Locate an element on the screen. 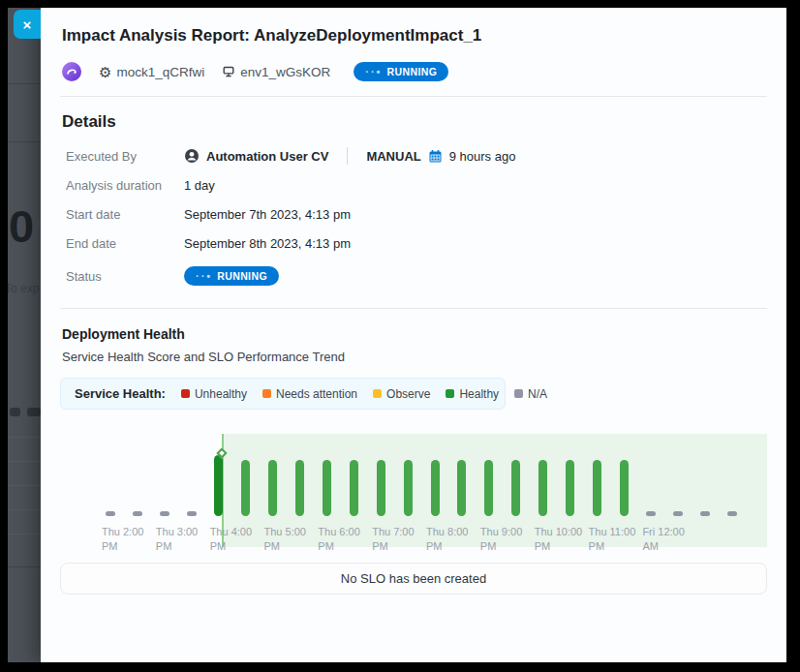  chart-slots: Thu 2:00PMThu 3:00PMThu 4:00PMThu 5:00PM… is located at coordinates (421, 468).